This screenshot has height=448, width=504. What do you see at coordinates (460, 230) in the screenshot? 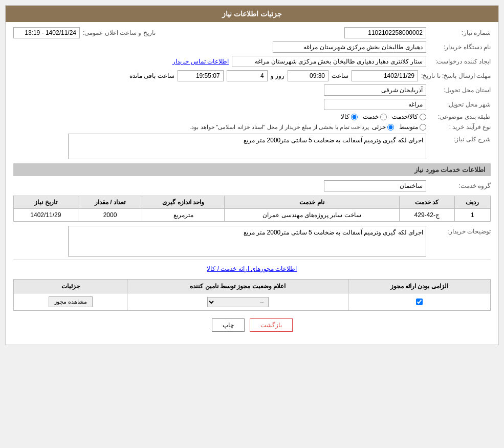
I see `tosihaat-label: توضیحات خریدار:` at bounding box center [460, 230].